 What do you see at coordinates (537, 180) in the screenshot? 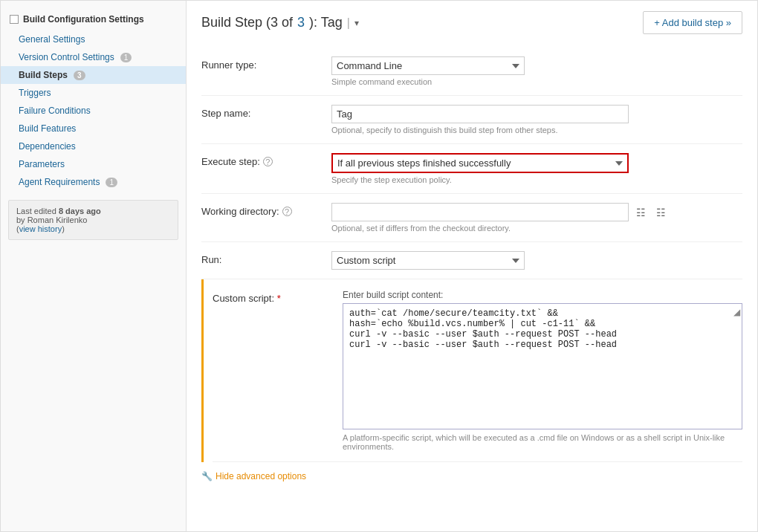
I see `execute-step-hint: Specify the step execution policy.` at bounding box center [537, 180].